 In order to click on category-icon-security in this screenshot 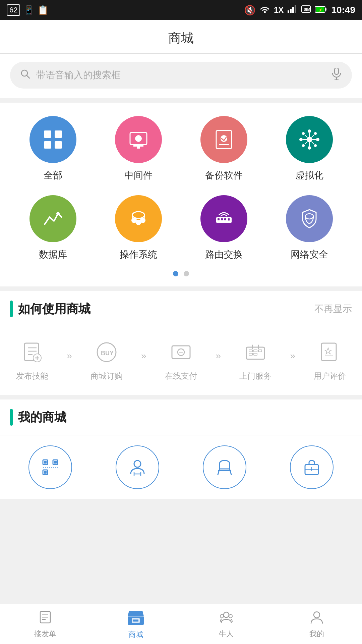, I will do `click(309, 219)`.